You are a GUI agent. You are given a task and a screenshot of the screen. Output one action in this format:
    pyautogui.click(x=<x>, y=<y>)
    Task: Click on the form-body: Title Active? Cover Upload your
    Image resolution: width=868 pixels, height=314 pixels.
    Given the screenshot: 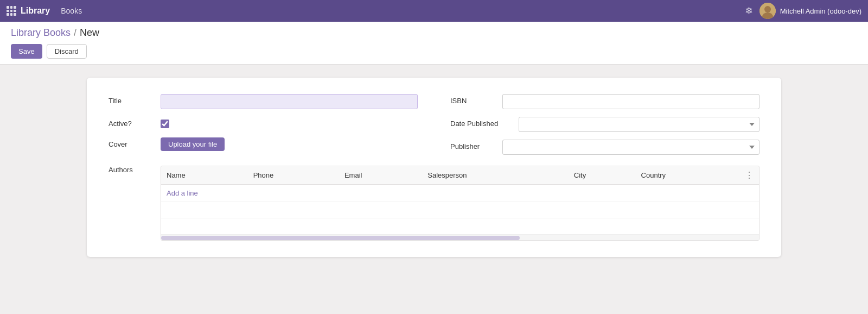 What is the action you would take?
    pyautogui.click(x=434, y=124)
    